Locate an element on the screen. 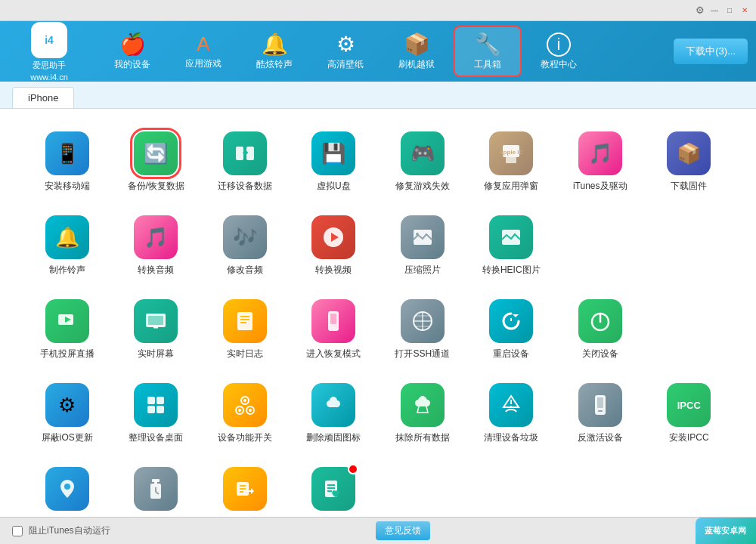 The height and width of the screenshot is (544, 756). watermark: 蓝莓安卓网 is located at coordinates (726, 531).